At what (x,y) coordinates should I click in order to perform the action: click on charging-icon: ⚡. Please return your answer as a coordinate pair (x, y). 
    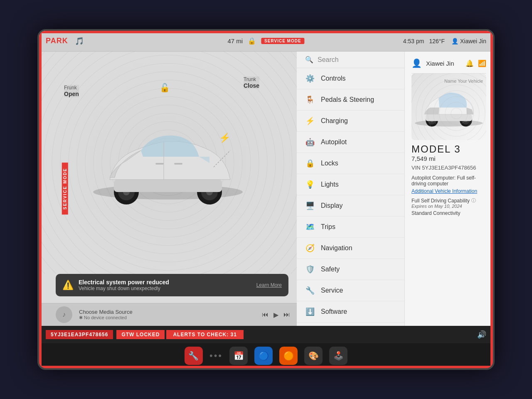
    Looking at the image, I should click on (310, 121).